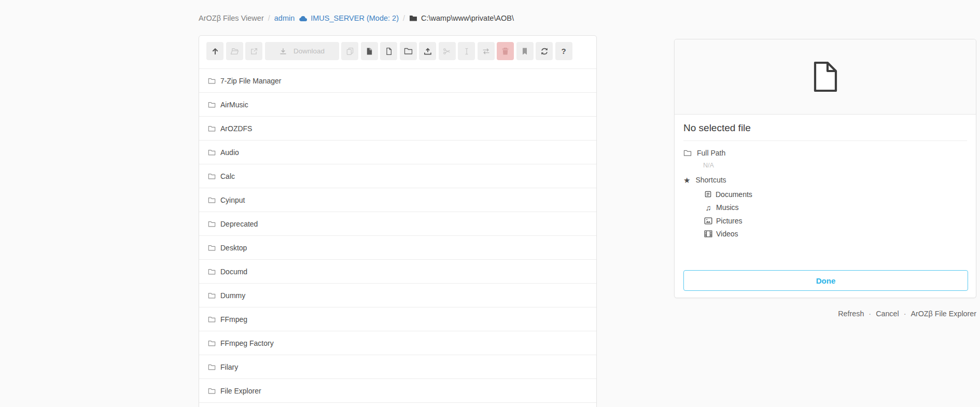 Image resolution: width=980 pixels, height=407 pixels. What do you see at coordinates (461, 18) in the screenshot?
I see `current-path: C:\wamp\www\private\AOB\` at bounding box center [461, 18].